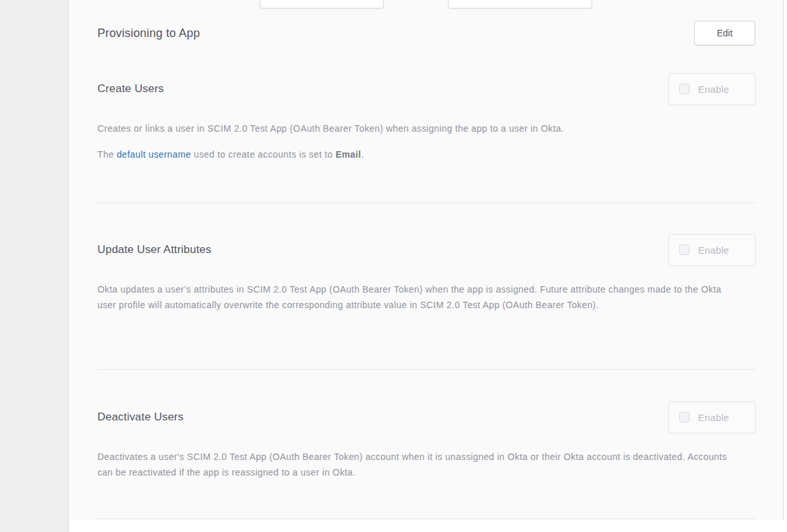 The image size is (787, 532). What do you see at coordinates (155, 250) in the screenshot?
I see `update-attributes-title: Update User Attributes` at bounding box center [155, 250].